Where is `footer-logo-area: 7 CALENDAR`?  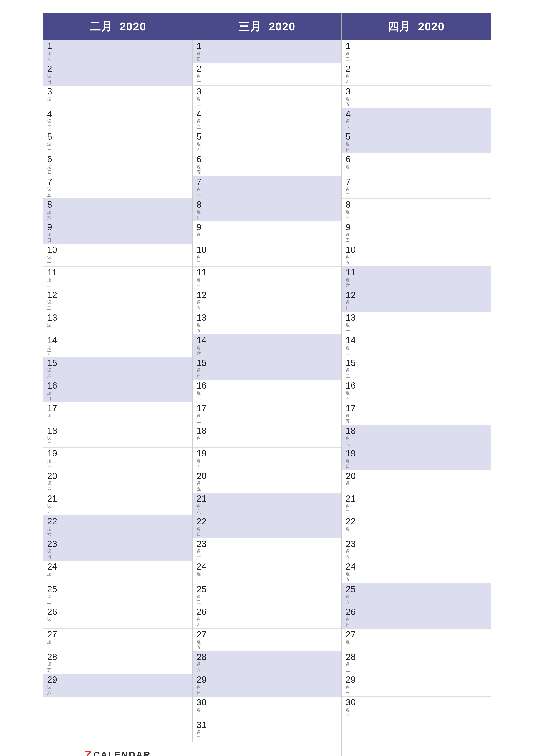 footer-logo-area: 7 CALENDAR is located at coordinates (118, 749).